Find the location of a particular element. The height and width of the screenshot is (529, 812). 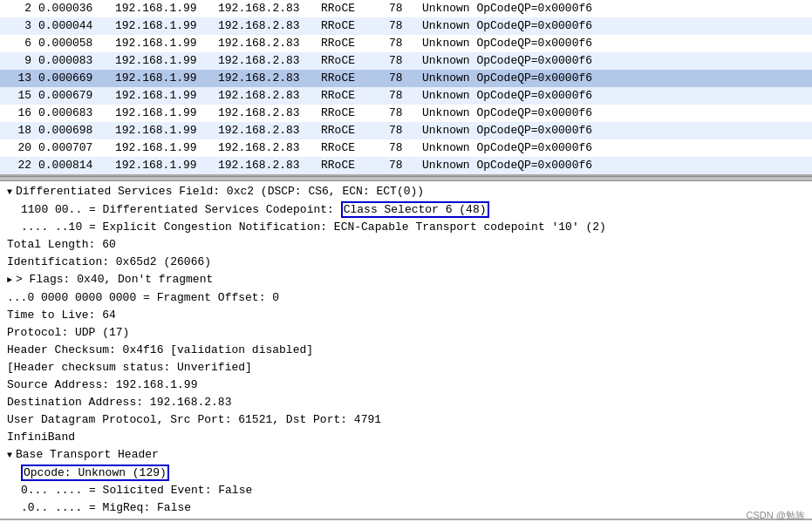

packet-row: 22 0.000814 192.168.1.99 192.168.2.83 RR… is located at coordinates (406, 166).